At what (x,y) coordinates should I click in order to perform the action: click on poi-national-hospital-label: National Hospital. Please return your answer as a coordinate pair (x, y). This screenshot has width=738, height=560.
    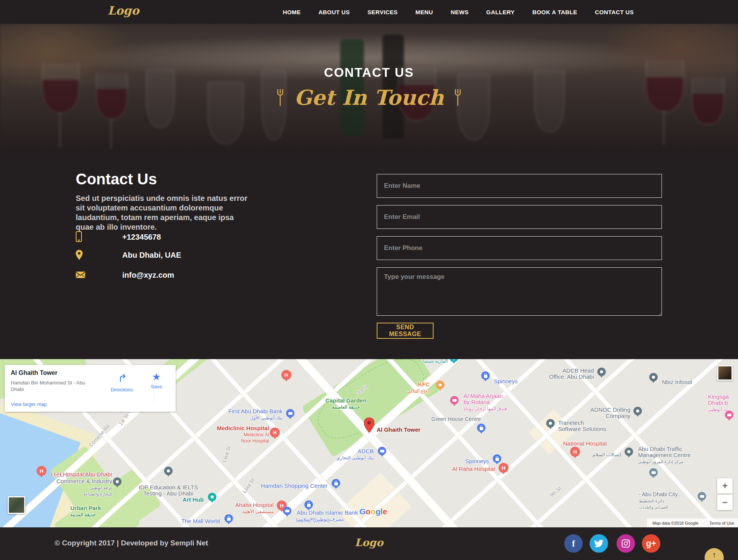
    Looking at the image, I should click on (585, 444).